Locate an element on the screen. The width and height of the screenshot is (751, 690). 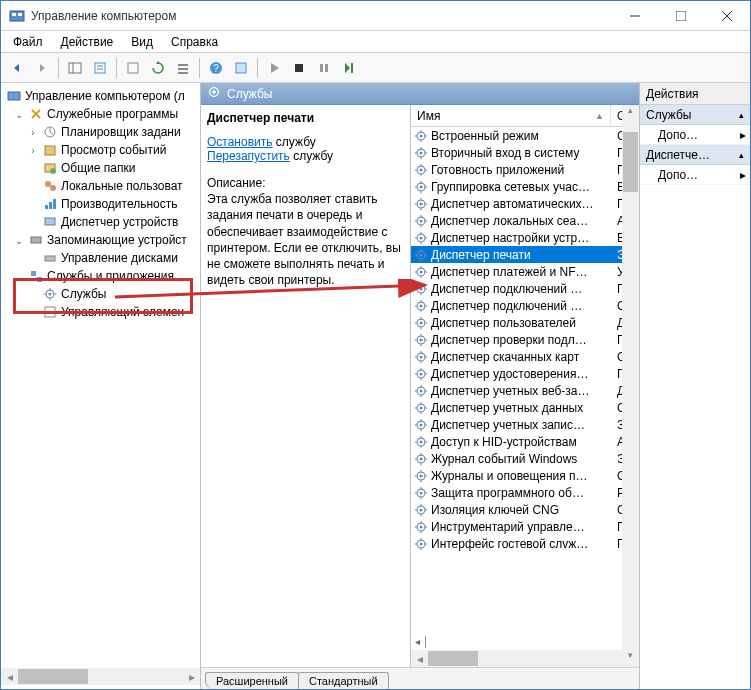
service-row: Диспетчер платежей и NF…У is located at coordinates (525, 272).